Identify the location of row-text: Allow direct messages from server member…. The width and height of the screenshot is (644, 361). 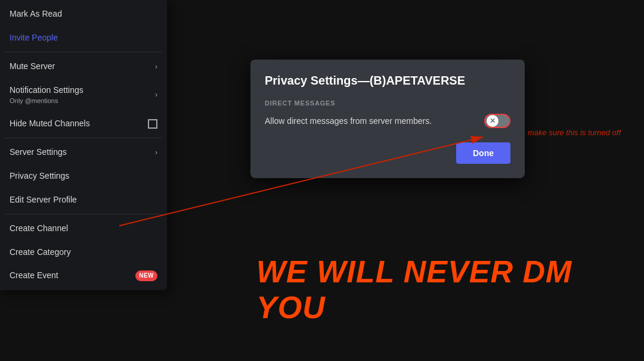
(370, 121).